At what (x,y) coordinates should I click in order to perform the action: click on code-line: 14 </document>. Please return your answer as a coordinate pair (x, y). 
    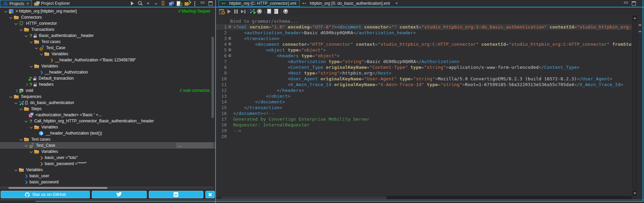
    Looking at the image, I should click on (424, 102).